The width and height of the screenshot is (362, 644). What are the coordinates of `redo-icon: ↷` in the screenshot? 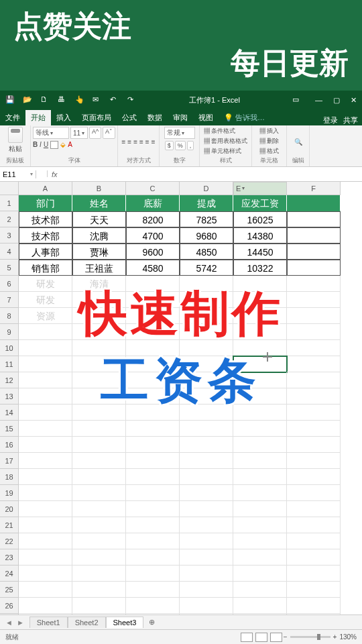 It's located at (132, 100).